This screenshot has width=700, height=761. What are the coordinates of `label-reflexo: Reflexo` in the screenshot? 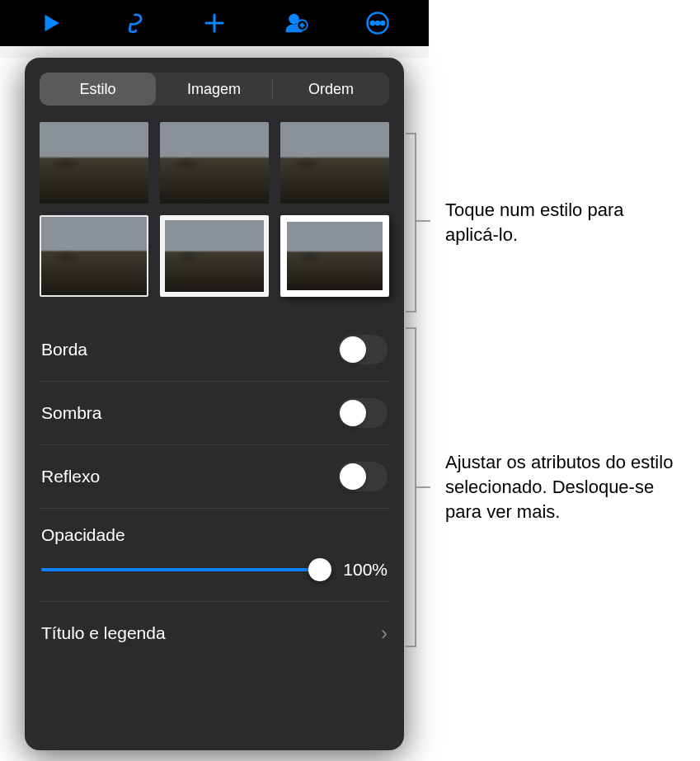 It's located at (71, 477).